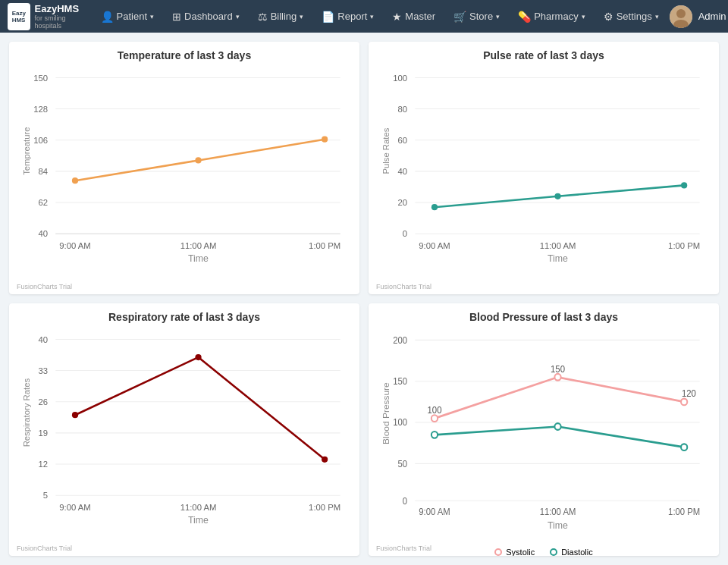 The height and width of the screenshot is (565, 728). Describe the element at coordinates (44, 287) in the screenshot. I see `fusion-trial-temp: FusionCharts Trial` at that location.